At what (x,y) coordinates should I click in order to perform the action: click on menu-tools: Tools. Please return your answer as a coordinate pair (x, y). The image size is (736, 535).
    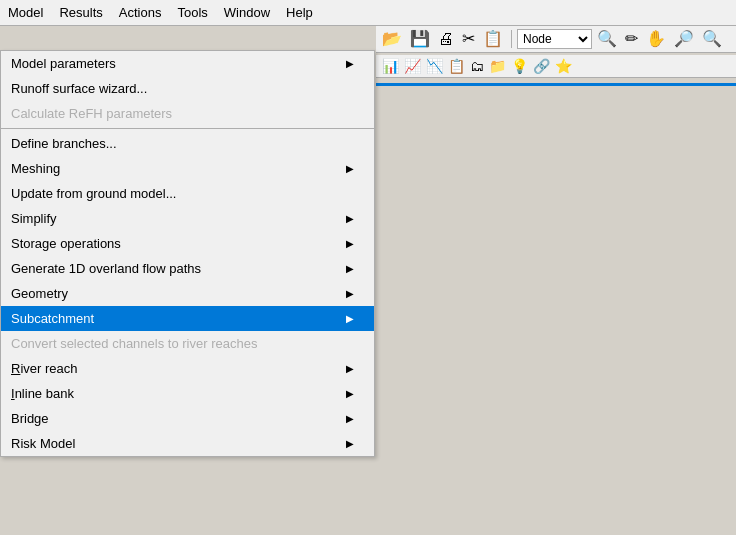
    Looking at the image, I should click on (192, 12).